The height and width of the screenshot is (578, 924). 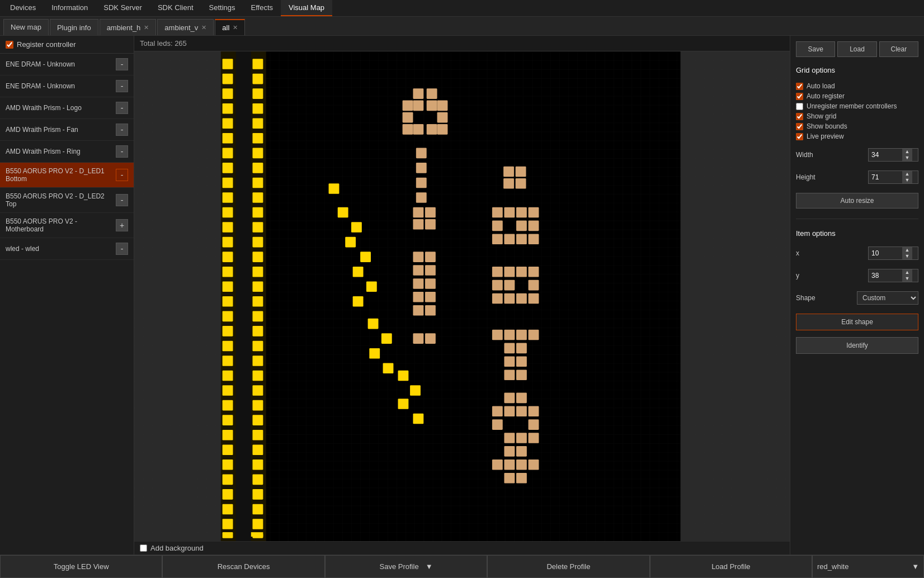 I want to click on tab-close-ambient-v: ✕, so click(x=204, y=28).